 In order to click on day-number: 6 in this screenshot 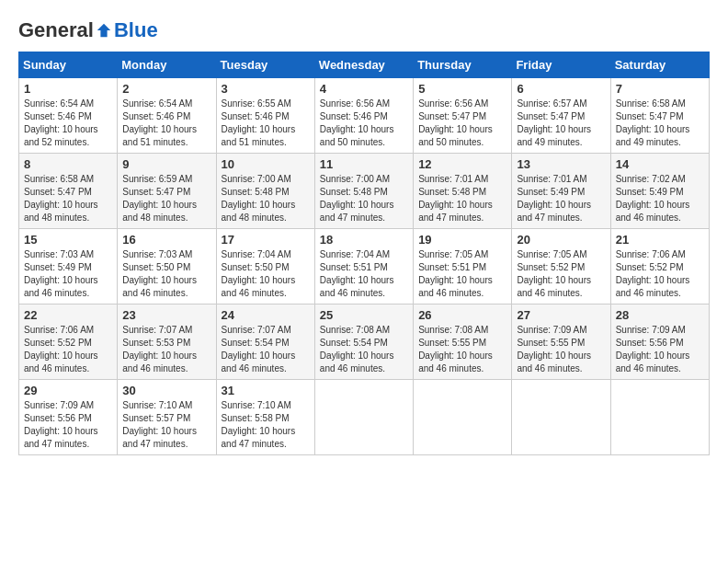, I will do `click(561, 88)`.